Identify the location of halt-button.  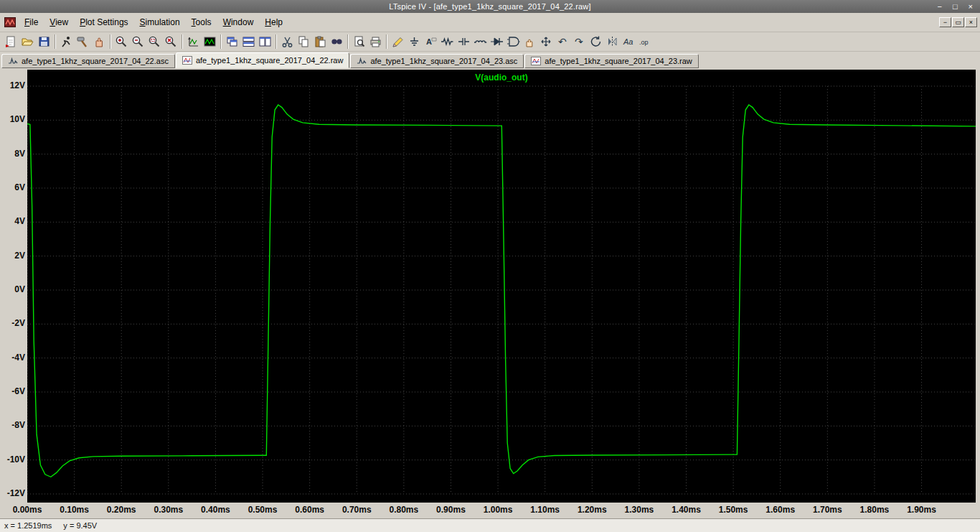
(99, 42).